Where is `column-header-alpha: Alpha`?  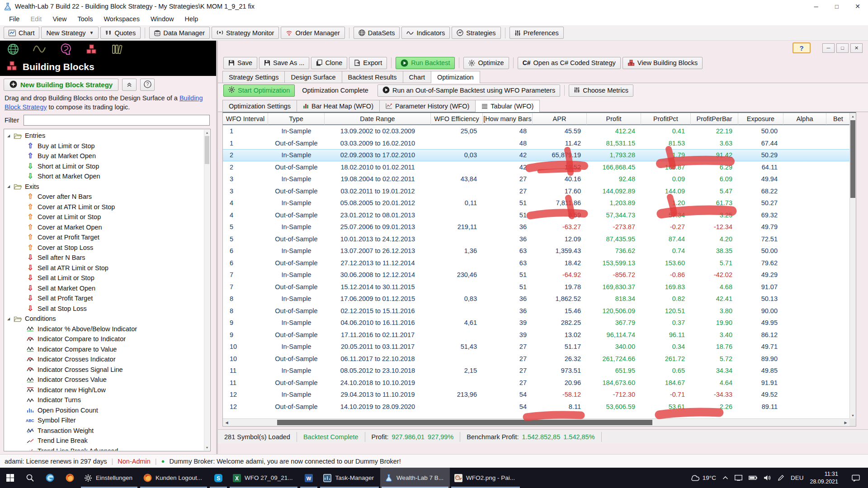 column-header-alpha: Alpha is located at coordinates (805, 119).